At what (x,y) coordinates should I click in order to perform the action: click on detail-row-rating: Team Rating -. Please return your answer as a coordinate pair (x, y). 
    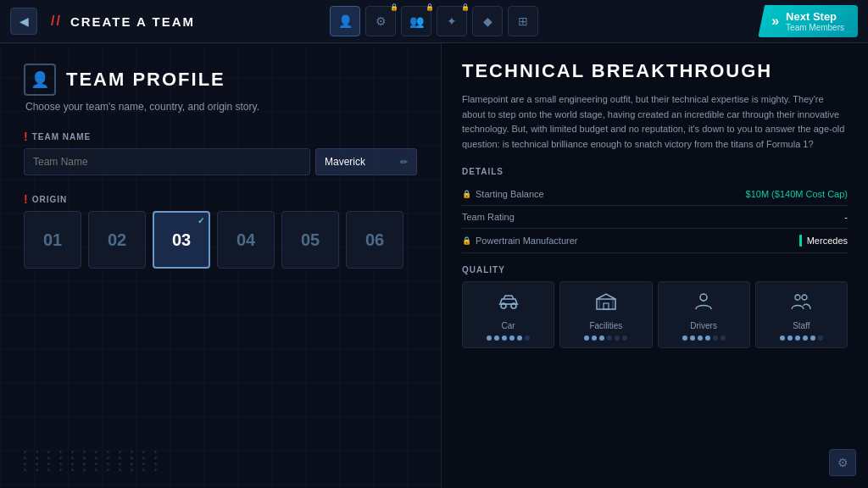
    Looking at the image, I should click on (654, 217).